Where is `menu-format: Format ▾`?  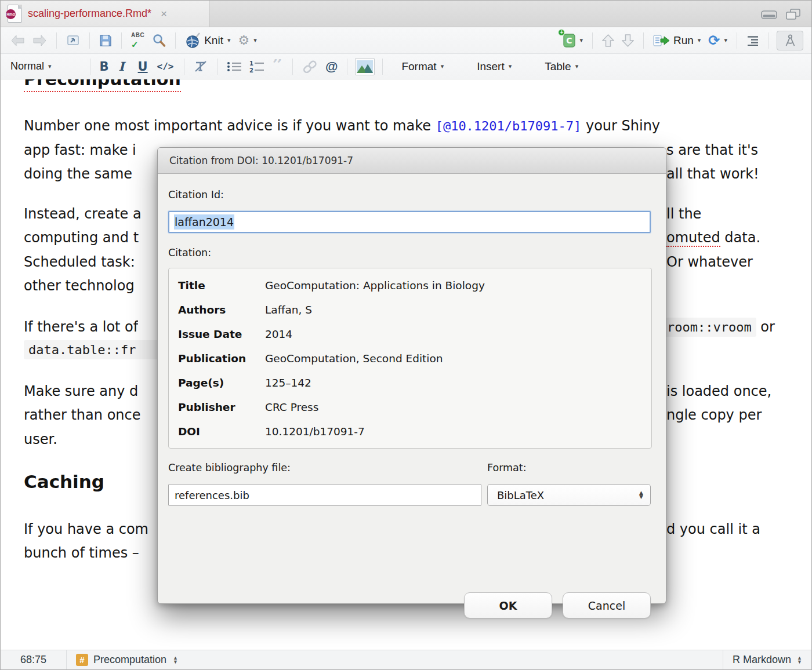 menu-format: Format ▾ is located at coordinates (422, 67).